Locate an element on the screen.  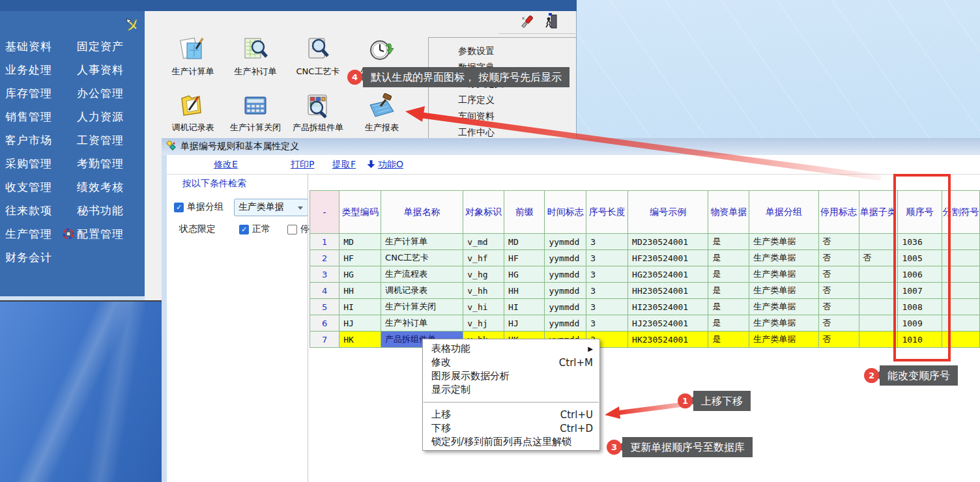
sidebar-item: 客户市场 is located at coordinates (29, 140).